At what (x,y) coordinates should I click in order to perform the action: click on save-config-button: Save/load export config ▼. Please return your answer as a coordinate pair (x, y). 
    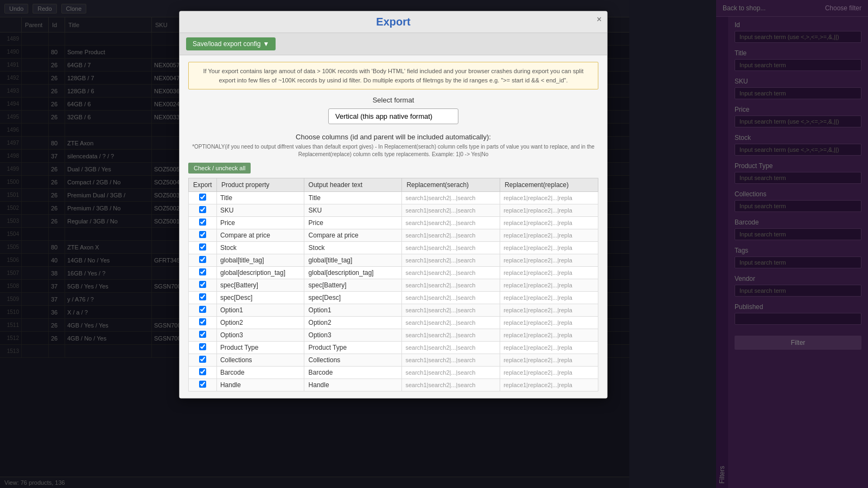
    Looking at the image, I should click on (231, 44).